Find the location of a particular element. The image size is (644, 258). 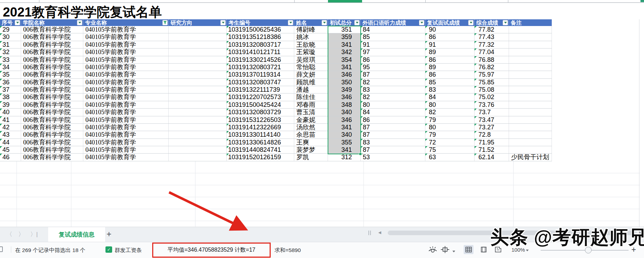

cell-overall-score: 73.27 is located at coordinates (492, 127).